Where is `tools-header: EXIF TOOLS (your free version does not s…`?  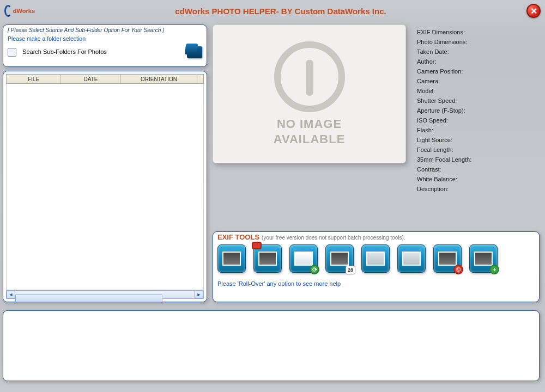 tools-header: EXIF TOOLS (your free version does not s… is located at coordinates (376, 237).